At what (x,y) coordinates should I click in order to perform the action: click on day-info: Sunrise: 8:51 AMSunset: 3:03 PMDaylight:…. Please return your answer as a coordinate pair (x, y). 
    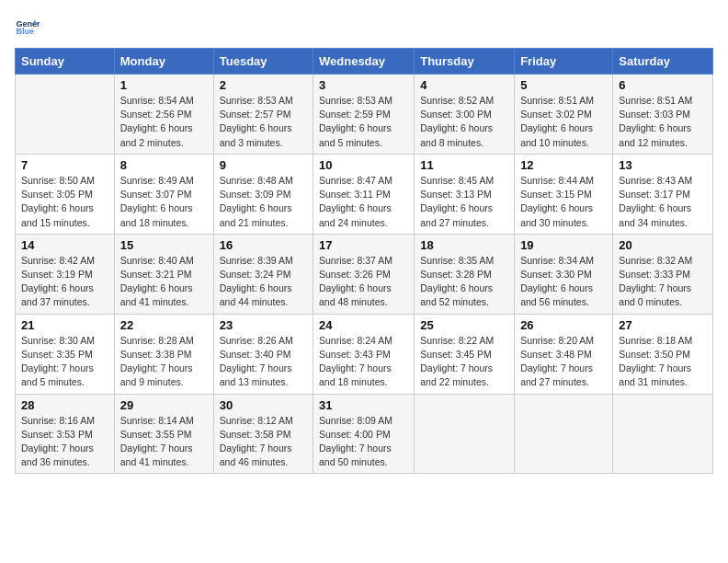
    Looking at the image, I should click on (663, 121).